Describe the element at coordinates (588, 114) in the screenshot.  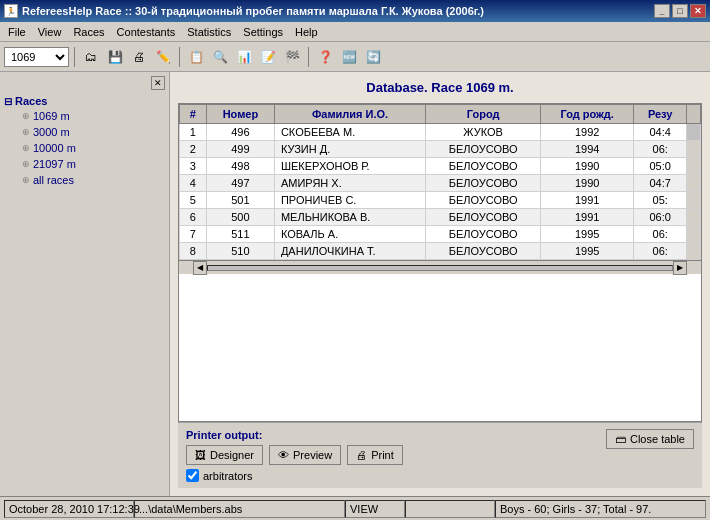
I see `col-header-year: Год рожд.` at that location.